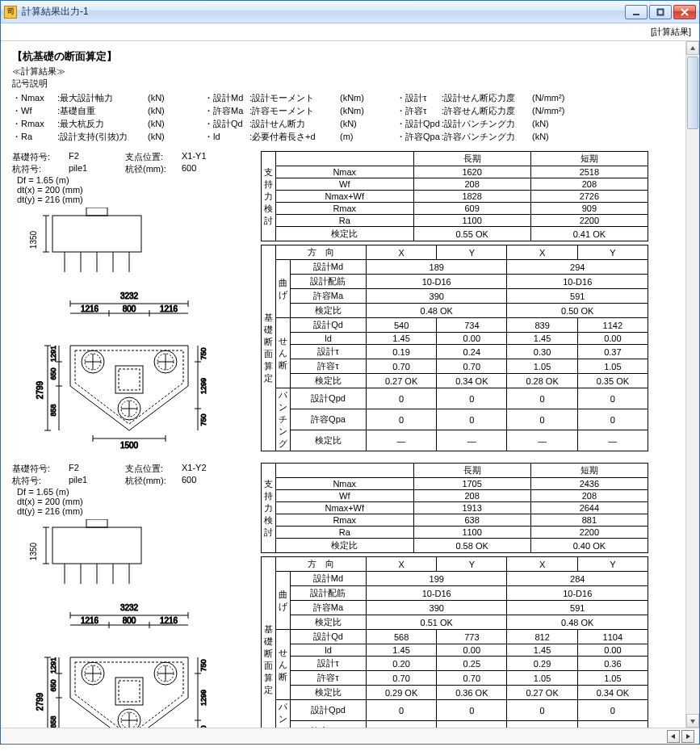  Describe the element at coordinates (455, 381) in the screenshot. I see `table-row: 検定比0.27 OK0.34 OK0.28 OK0.35 OK` at that location.